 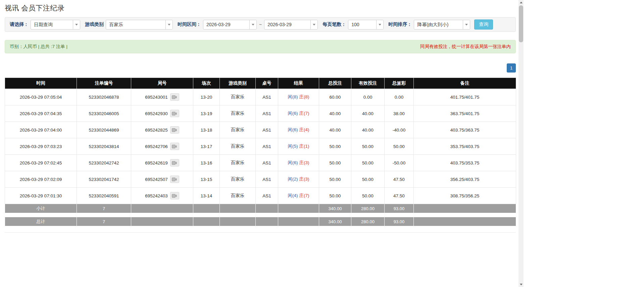 I want to click on banker-result: 庄(8), so click(x=304, y=97).